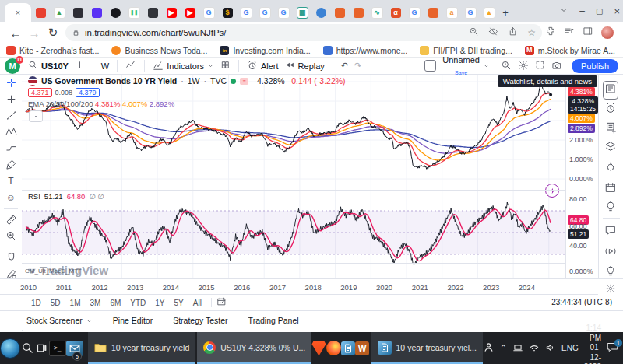 The height and width of the screenshot is (364, 623). What do you see at coordinates (593, 344) in the screenshot?
I see `tray-clock: 1:14 PM01-12-2023` at bounding box center [593, 344].